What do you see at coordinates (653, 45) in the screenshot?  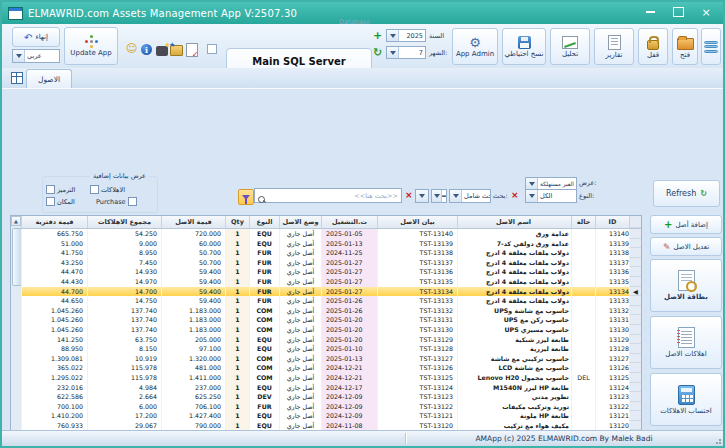 I see `lock-icon` at bounding box center [653, 45].